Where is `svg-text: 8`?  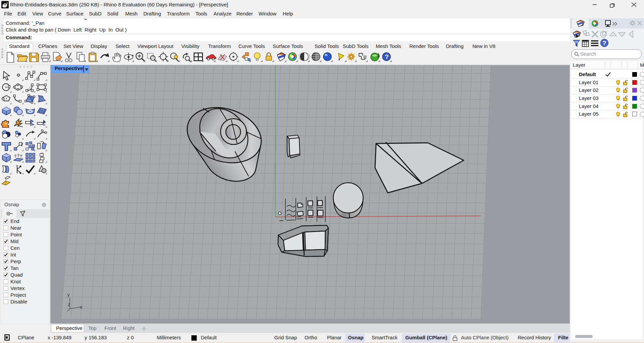
svg-text: 8 is located at coordinates (7, 3).